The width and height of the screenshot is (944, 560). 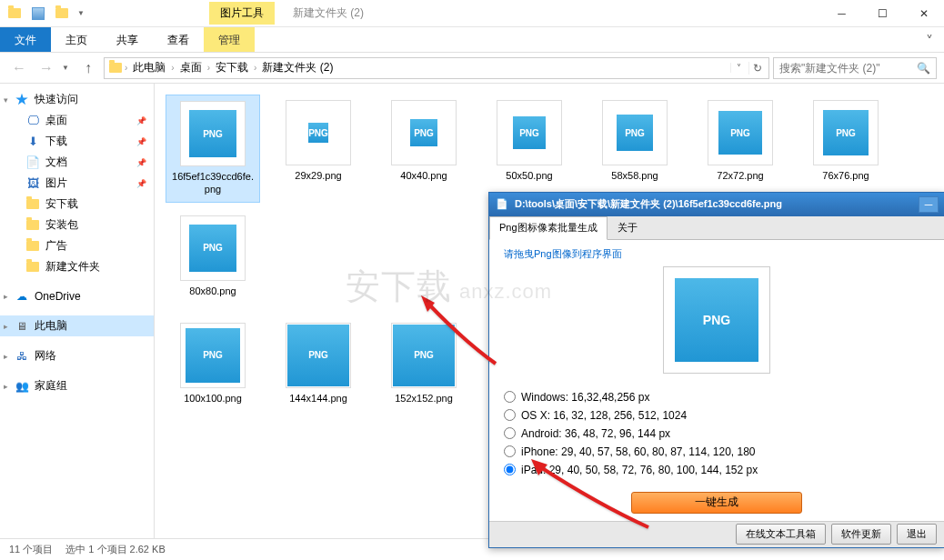 What do you see at coordinates (76, 100) in the screenshot?
I see `sidebar-quick-access: ▾ 快速访问` at bounding box center [76, 100].